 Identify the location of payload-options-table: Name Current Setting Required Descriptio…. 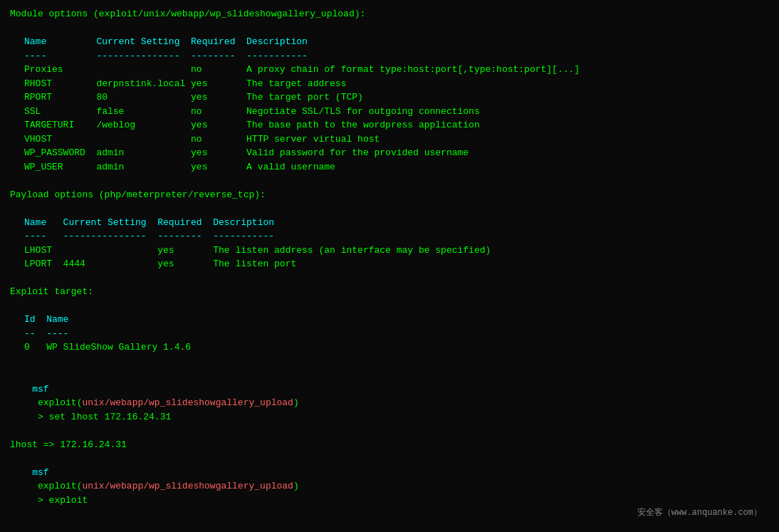
(397, 244).